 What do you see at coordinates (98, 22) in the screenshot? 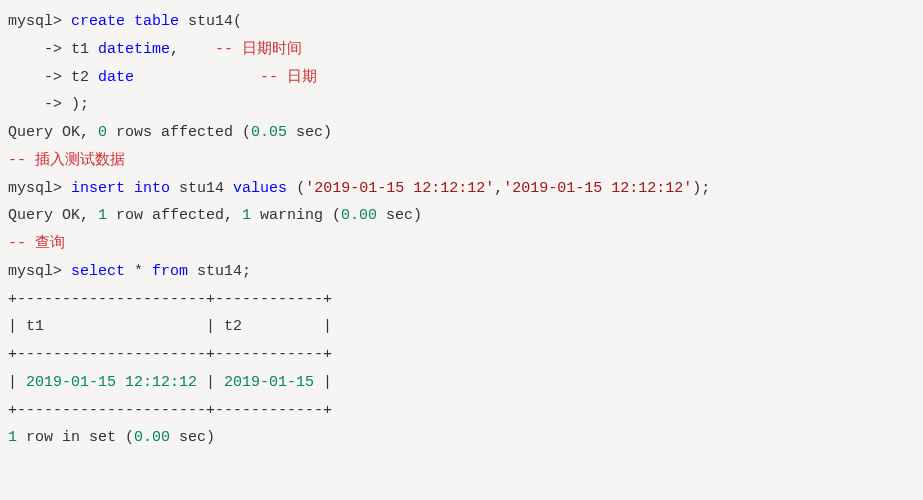
I see `keyword-create: create` at bounding box center [98, 22].